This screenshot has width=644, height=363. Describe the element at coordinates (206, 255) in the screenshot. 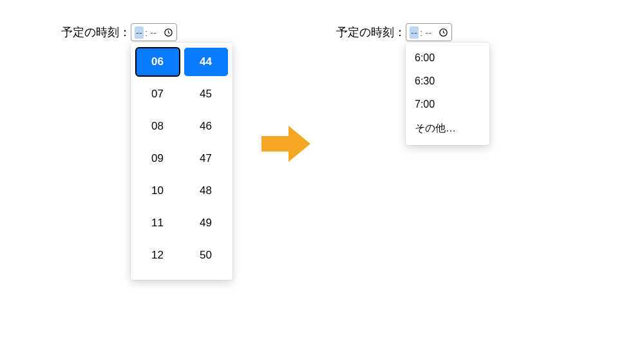

I see `minute-option: 50` at that location.